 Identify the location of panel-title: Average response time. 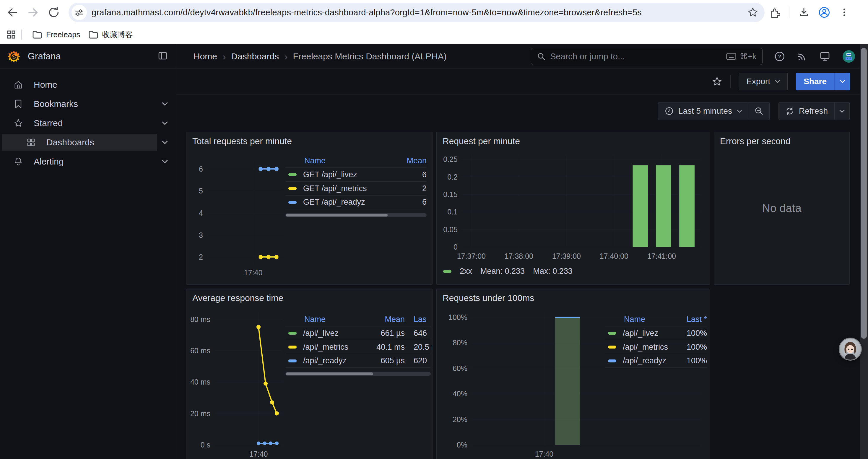
(238, 298).